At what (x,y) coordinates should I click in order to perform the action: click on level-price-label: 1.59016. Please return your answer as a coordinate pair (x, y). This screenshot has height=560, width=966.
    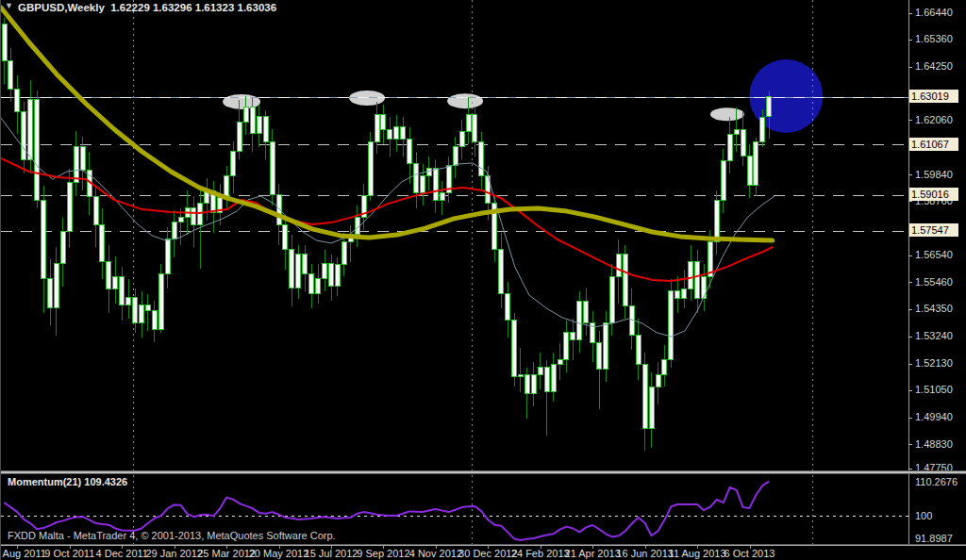
    Looking at the image, I should click on (934, 194).